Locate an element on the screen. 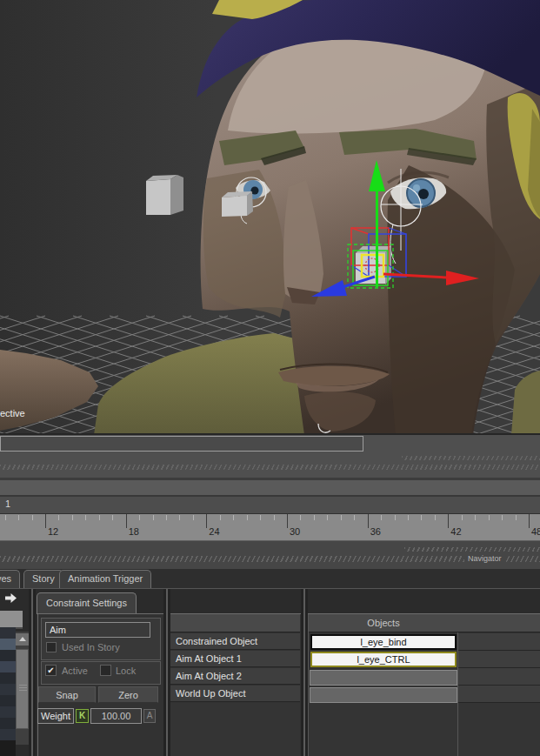  timeline-frame-label: 42 is located at coordinates (456, 532).